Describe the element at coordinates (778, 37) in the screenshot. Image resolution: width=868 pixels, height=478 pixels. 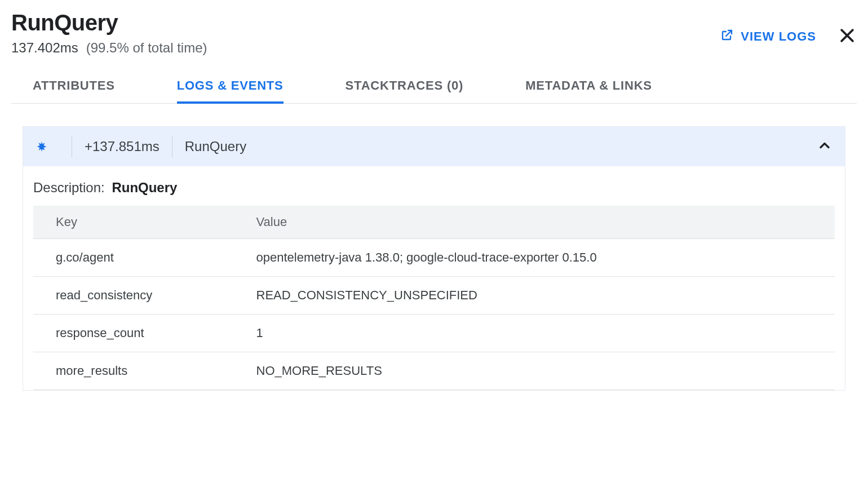
I see `view-logs-label: VIEW LOGS` at that location.